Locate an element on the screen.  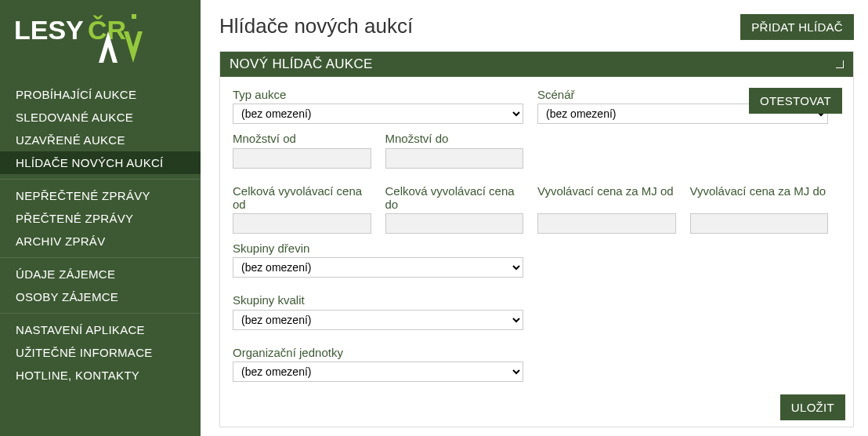
collapse-icon is located at coordinates (840, 64).